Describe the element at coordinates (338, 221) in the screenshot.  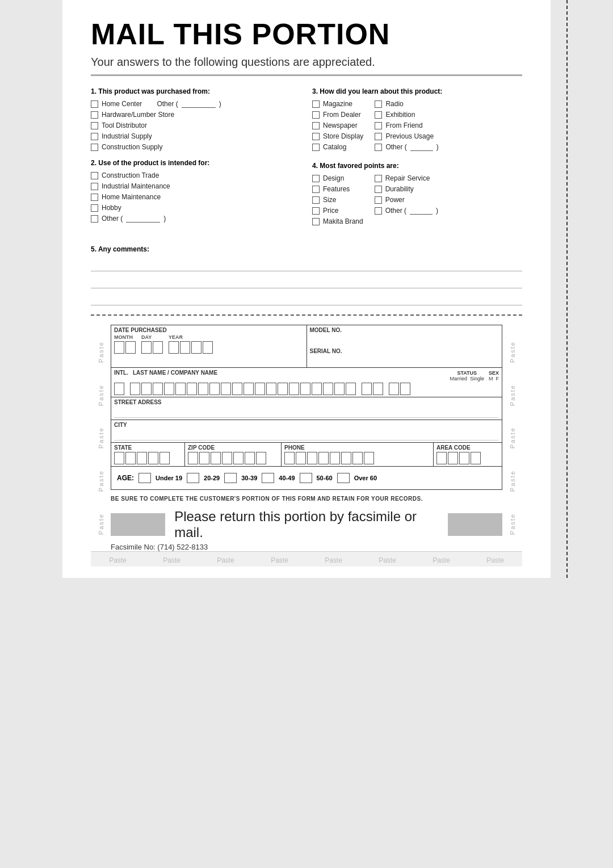
I see `q4-option-5: Makita Brand` at that location.